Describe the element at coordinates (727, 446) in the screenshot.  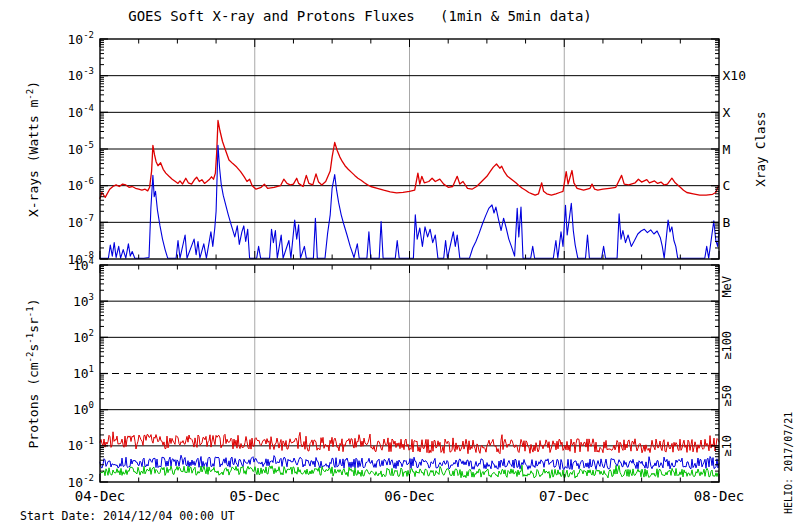
I see `proton-energy-label-ge10: ≥10` at that location.